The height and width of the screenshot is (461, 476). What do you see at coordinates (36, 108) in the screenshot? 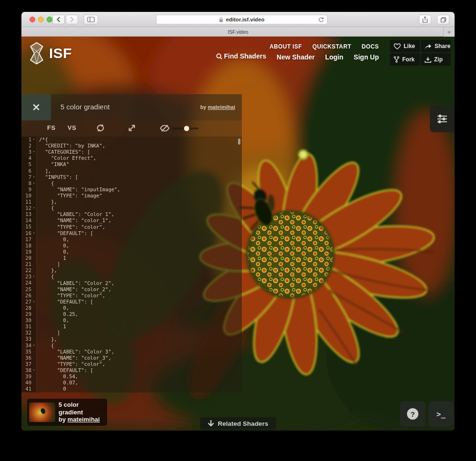
I see `close-editor-button: ✕` at bounding box center [36, 108].